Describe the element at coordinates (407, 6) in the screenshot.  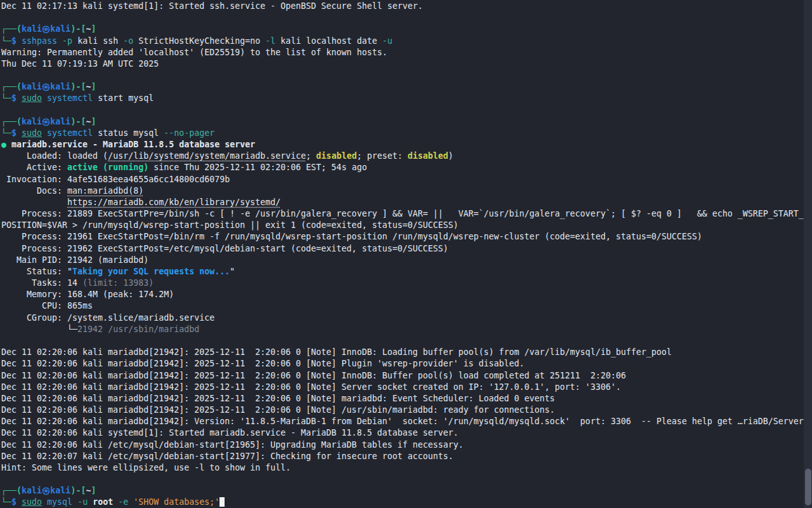
I see `terminal-line: Dec 11 02:17:13 kali systemd[1]: Started…` at that location.